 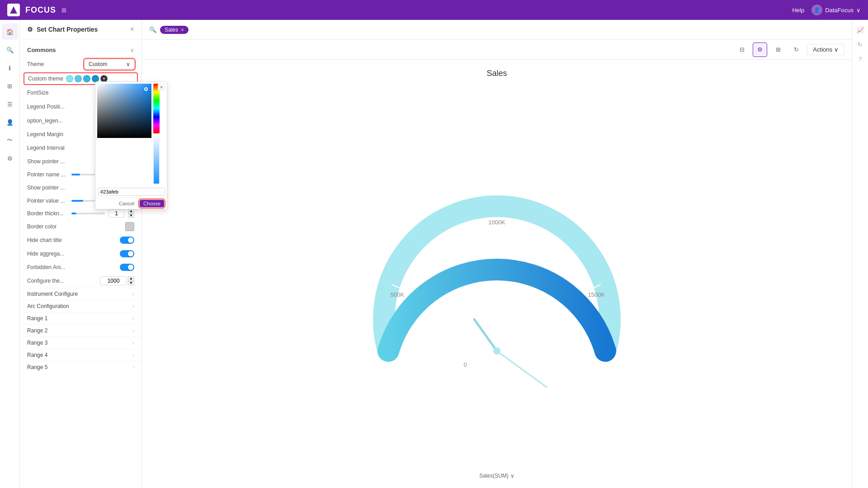 What do you see at coordinates (398, 295) in the screenshot?
I see `svg-text: 500K` at bounding box center [398, 295].